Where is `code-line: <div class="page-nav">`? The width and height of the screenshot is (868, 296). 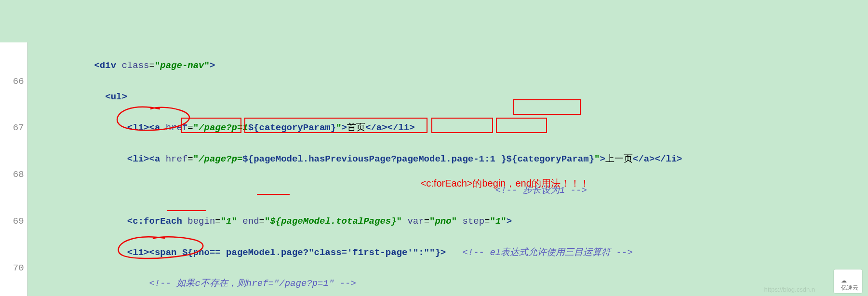
code-line: <div class="page-nav"> is located at coordinates (360, 66).